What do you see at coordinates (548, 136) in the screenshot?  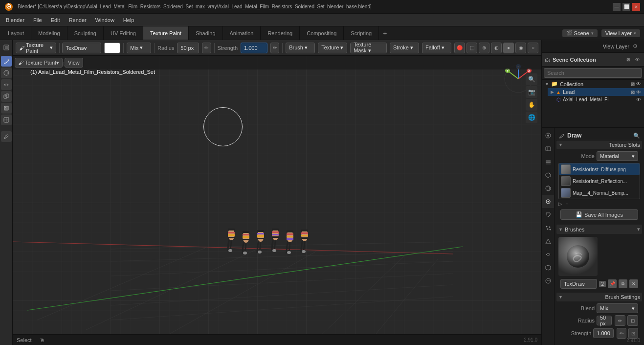 I see `prop-tab-render` at bounding box center [548, 136].